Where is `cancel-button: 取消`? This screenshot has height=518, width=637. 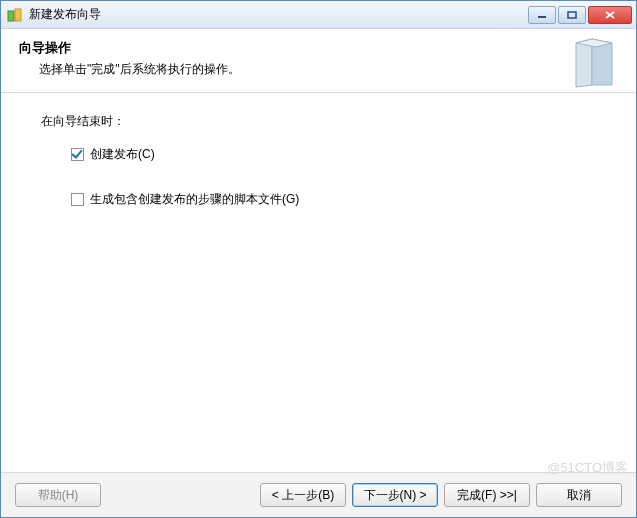 cancel-button: 取消 is located at coordinates (579, 495).